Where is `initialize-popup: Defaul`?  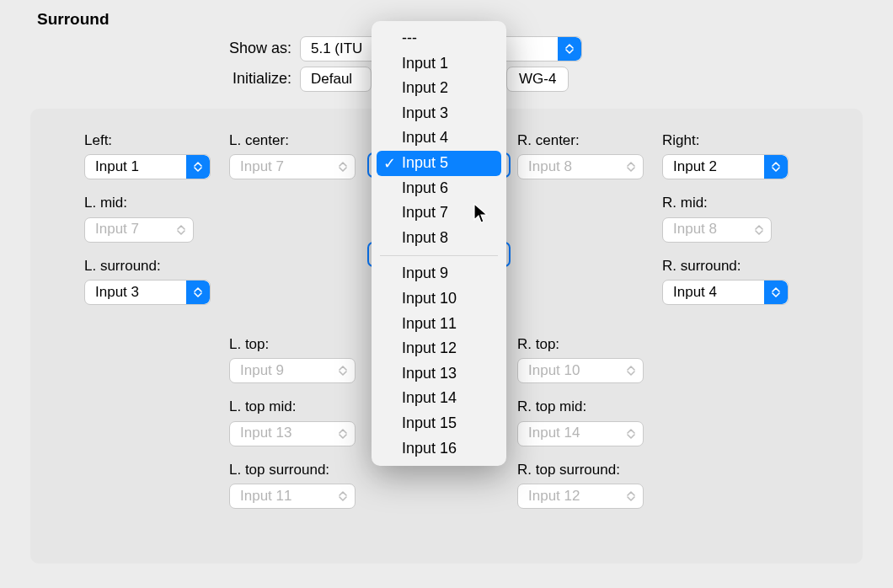
initialize-popup: Defaul is located at coordinates (335, 79).